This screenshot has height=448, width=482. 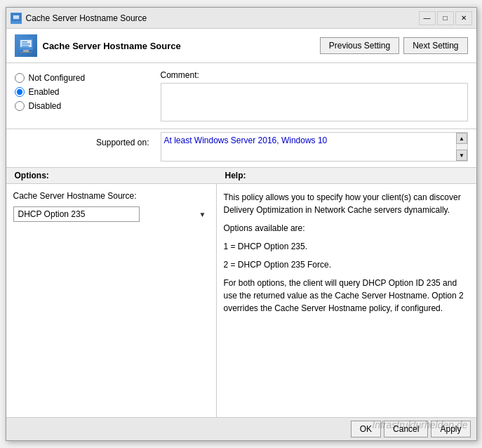 What do you see at coordinates (241, 18) in the screenshot?
I see `title-bar: Cache Server Hostname Source — □ ✕` at bounding box center [241, 18].